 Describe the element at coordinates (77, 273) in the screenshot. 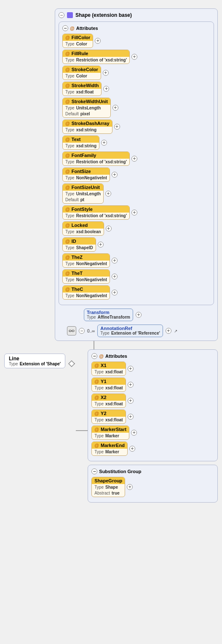

I see `thet-name: TheT` at that location.